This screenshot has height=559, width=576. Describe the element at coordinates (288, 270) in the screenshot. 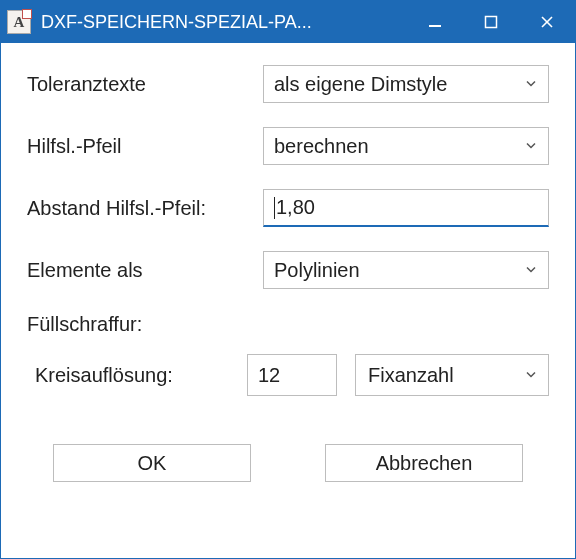

I see `row-elemente: Elemente als Polylinien` at that location.